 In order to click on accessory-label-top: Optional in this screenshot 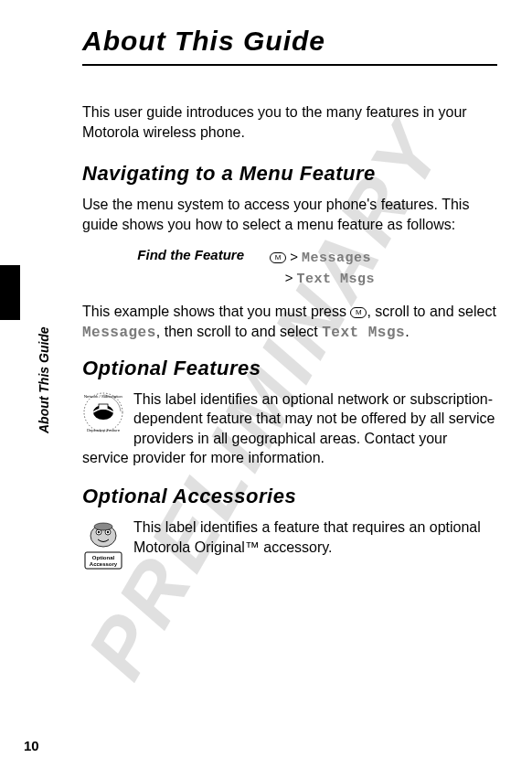, I will do `click(104, 558)`.